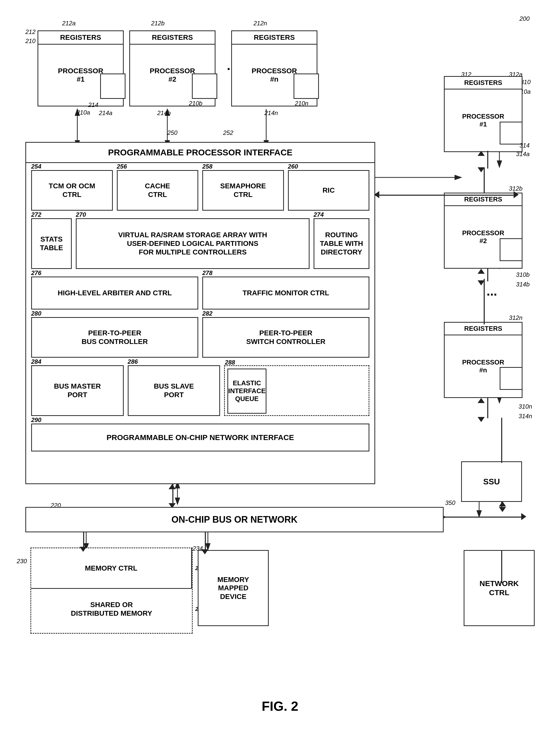  Describe the element at coordinates (115, 293) in the screenshot. I see `arbiter-block: HIGH-LEVEL ARBITER AND CTRL` at that location.